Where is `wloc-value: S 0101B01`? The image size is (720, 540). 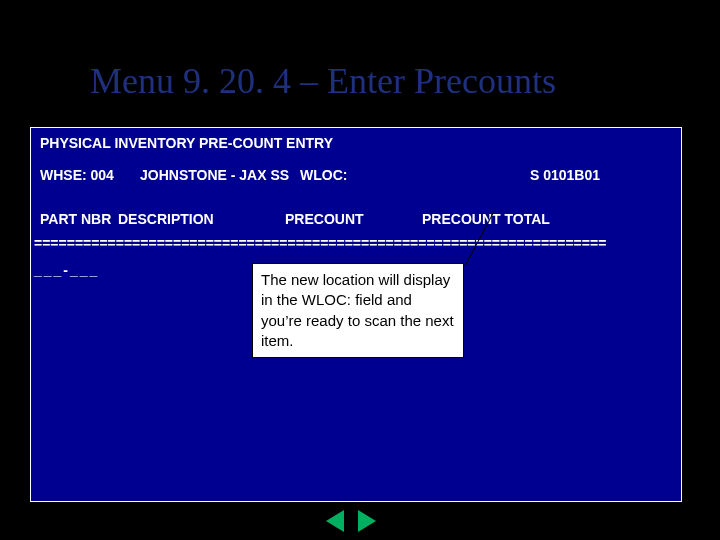 wloc-value: S 0101B01 is located at coordinates (565, 175).